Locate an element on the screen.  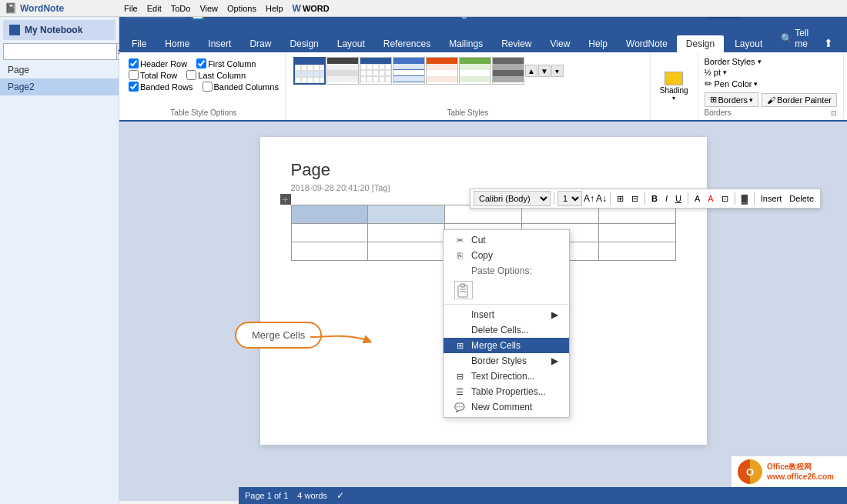
cm-paste-label: Paste Options: is located at coordinates (507, 271).